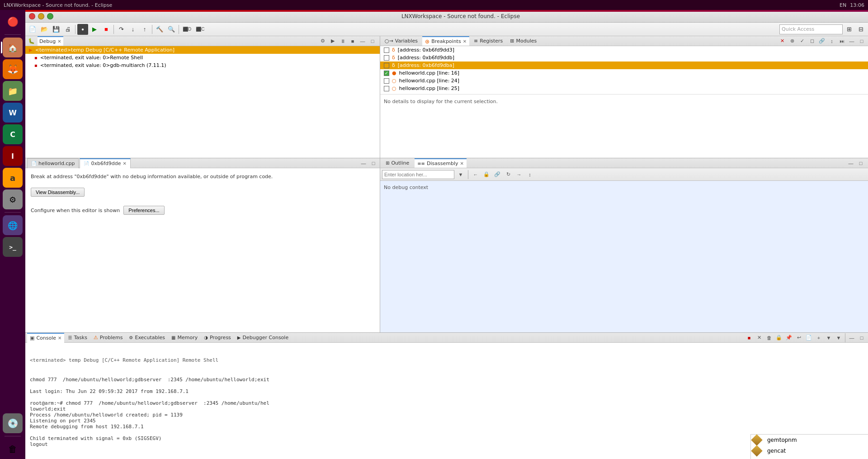  What do you see at coordinates (373, 163) in the screenshot?
I see `editor-max-btn: □` at bounding box center [373, 163].